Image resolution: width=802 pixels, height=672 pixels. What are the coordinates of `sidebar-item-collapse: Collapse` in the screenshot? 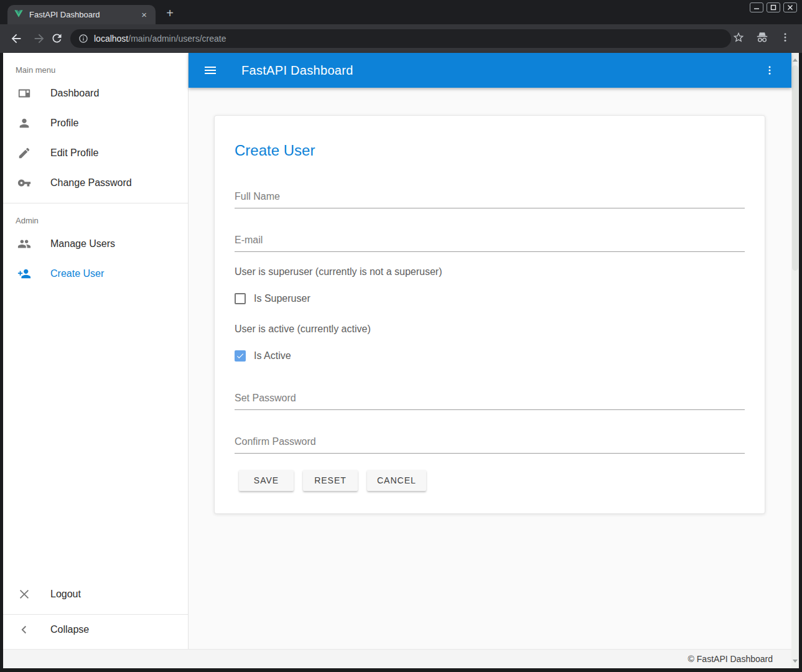 It's located at (96, 630).